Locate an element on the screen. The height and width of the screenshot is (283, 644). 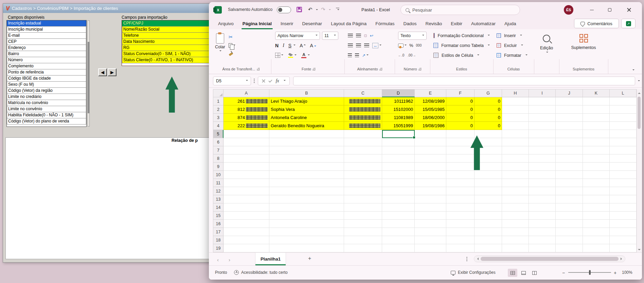
cell-L19 is located at coordinates (623, 248).